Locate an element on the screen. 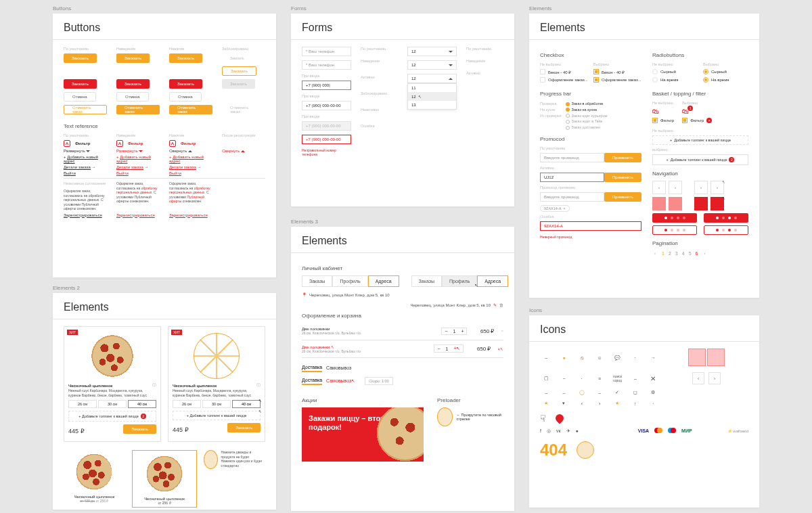 This screenshot has height=513, width=812. basket-icon: 🛍 is located at coordinates (663, 111).